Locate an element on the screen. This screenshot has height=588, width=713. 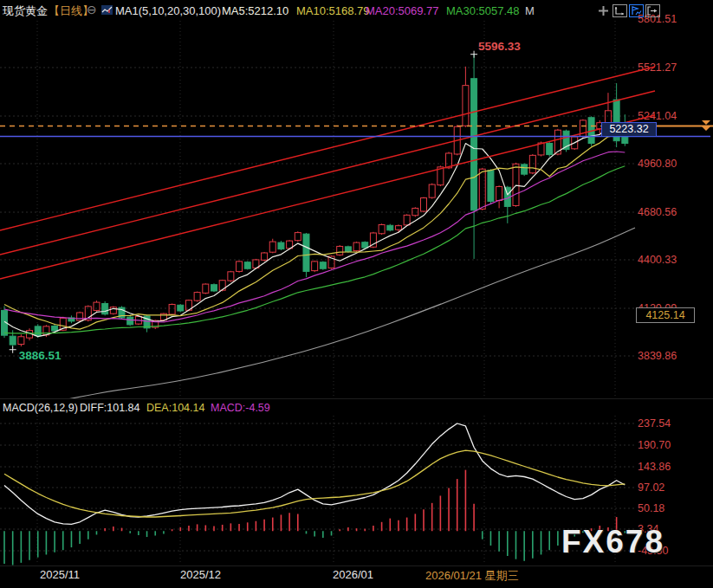
diff-value: DIFF:101.84 is located at coordinates (109, 408).